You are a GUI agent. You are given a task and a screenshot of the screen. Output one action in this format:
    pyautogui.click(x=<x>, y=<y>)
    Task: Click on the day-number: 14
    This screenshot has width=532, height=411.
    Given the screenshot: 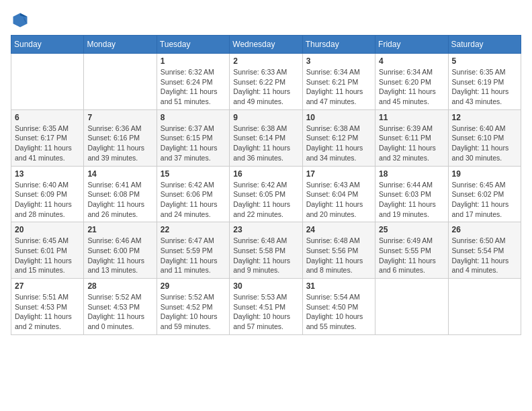 What is the action you would take?
    pyautogui.click(x=120, y=174)
    